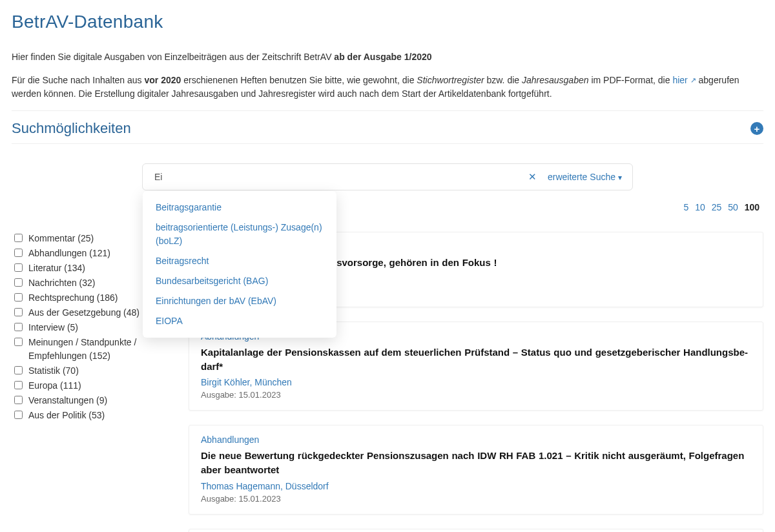  Describe the element at coordinates (700, 207) in the screenshot. I see `page-size-option: 10` at that location.